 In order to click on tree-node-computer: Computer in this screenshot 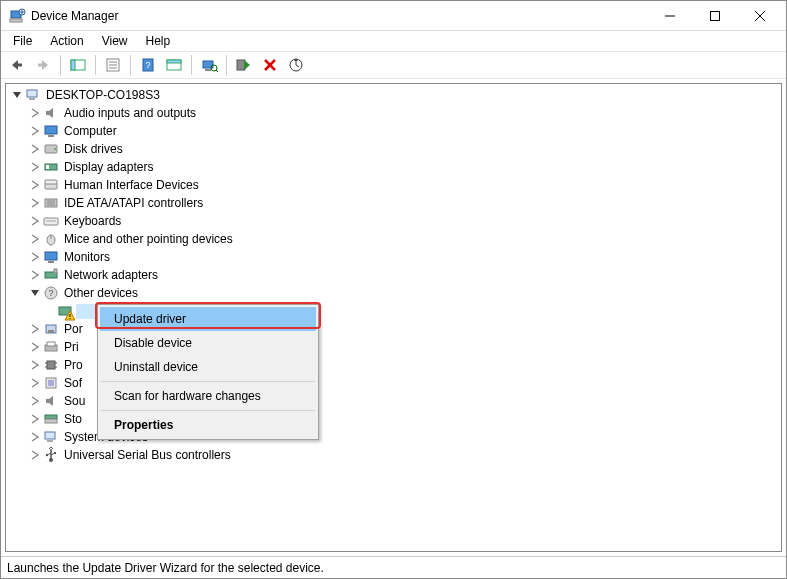, I will do `click(394, 131)`.